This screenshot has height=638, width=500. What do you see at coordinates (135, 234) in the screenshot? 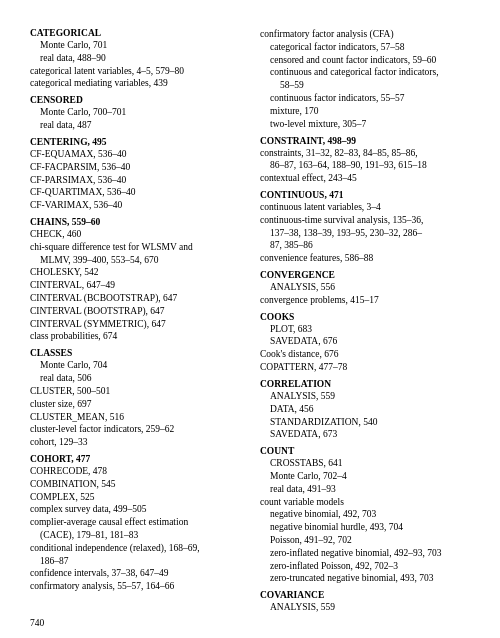
I see `index-entry: CHECK, 460` at bounding box center [135, 234].